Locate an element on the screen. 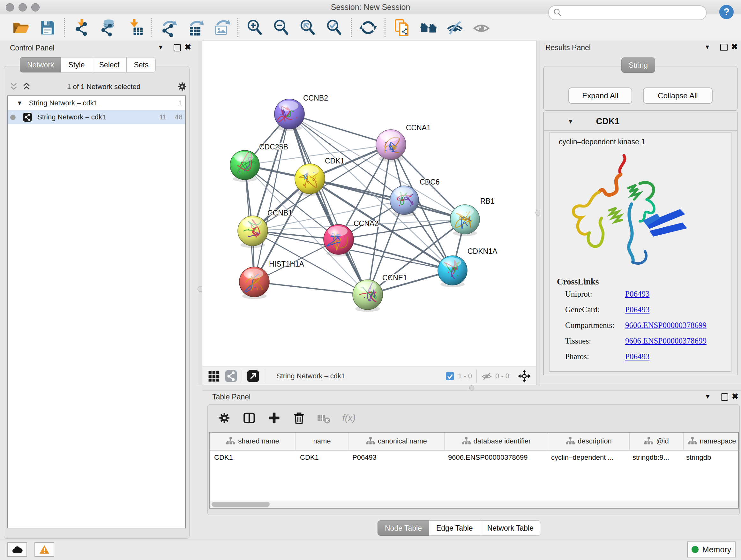 Image resolution: width=741 pixels, height=560 pixels. expand-all-button: Expand All is located at coordinates (600, 96).